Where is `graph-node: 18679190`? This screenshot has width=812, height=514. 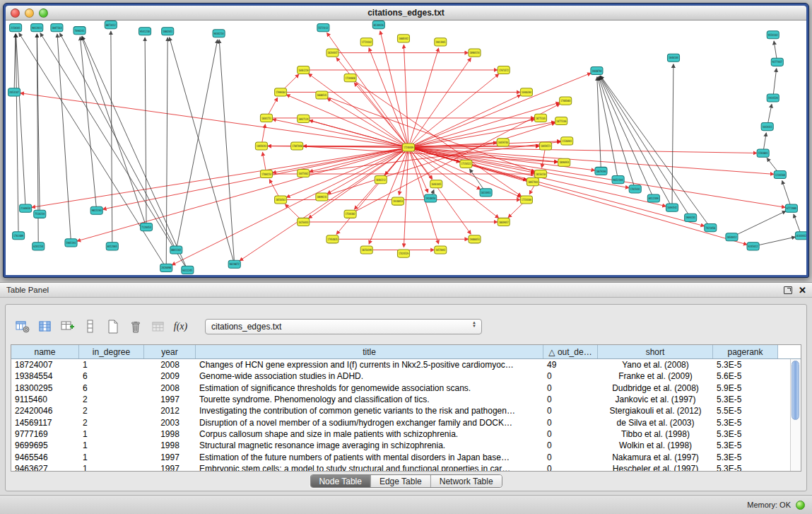
graph-node: 18679190 is located at coordinates (601, 171).